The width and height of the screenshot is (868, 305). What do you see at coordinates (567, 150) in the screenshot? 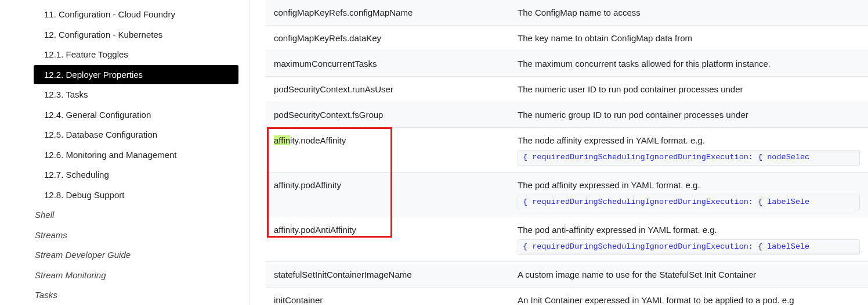
I see `table-row: affinity.nodeAffinityThe node affinity e…` at bounding box center [567, 150].